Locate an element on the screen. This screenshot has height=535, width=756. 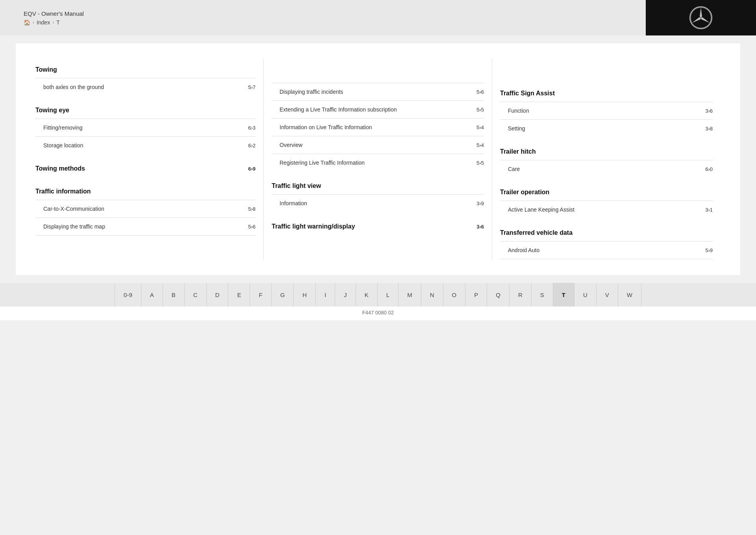
section-towing-methods: Towing methods 6›9 is located at coordinates (146, 167).